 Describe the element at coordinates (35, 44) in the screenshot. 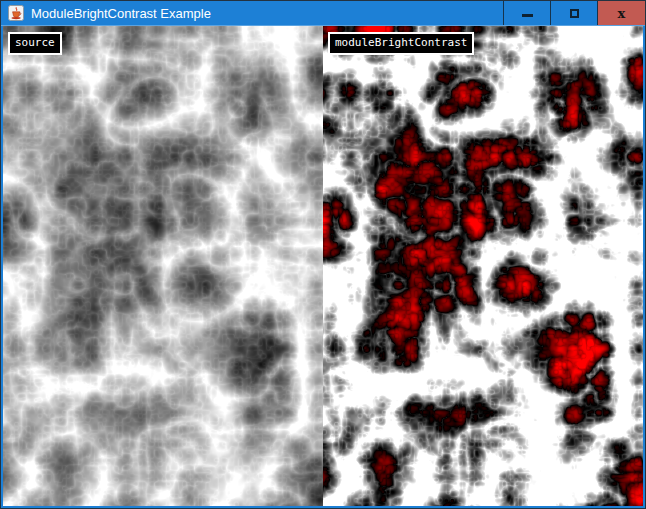

I see `source-label: source` at that location.